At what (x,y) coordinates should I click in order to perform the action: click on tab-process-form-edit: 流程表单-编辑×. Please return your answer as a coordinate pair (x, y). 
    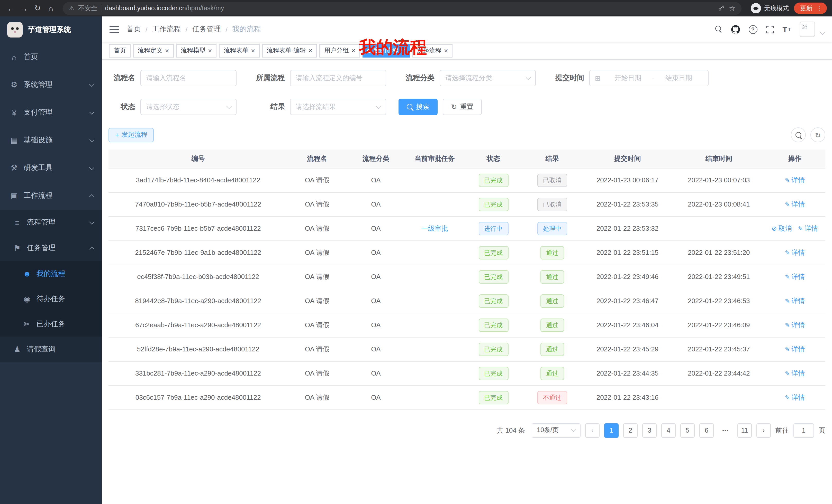
    Looking at the image, I should click on (290, 51).